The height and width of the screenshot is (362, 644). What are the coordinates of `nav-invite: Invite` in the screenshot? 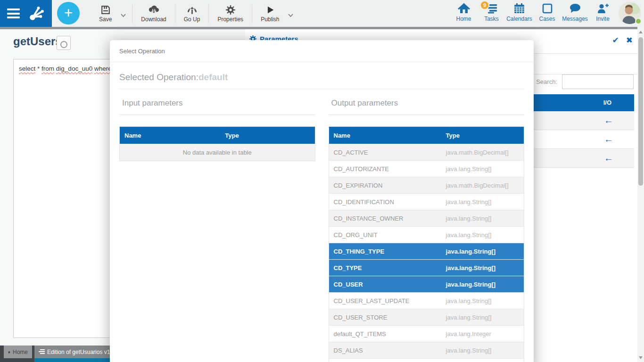 It's located at (603, 12).